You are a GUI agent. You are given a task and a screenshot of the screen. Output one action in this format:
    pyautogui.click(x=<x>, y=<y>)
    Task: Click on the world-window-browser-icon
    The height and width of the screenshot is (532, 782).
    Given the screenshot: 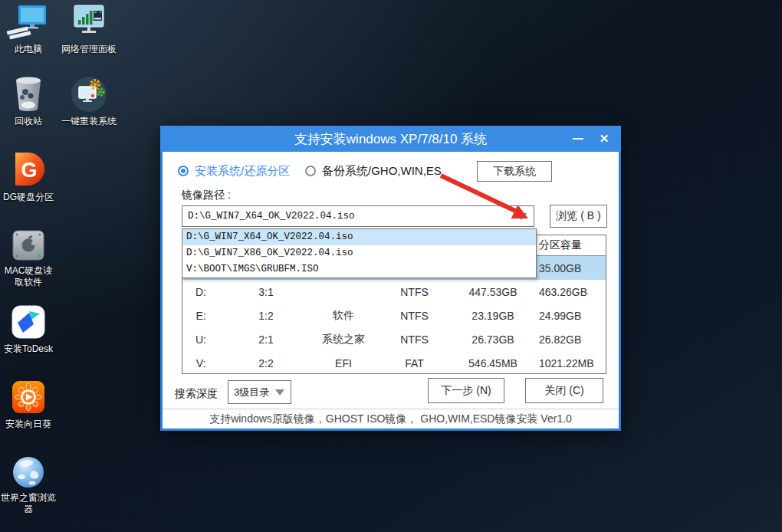 What is the action you would take?
    pyautogui.click(x=28, y=472)
    